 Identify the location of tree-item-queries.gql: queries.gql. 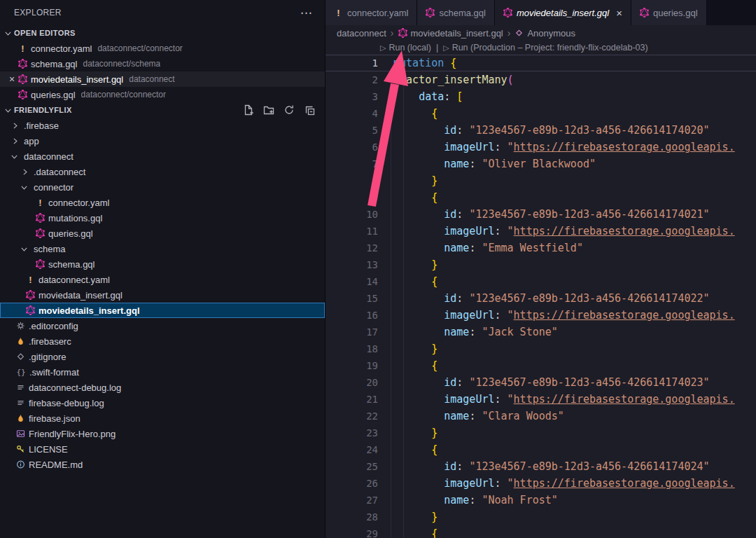
(162, 233).